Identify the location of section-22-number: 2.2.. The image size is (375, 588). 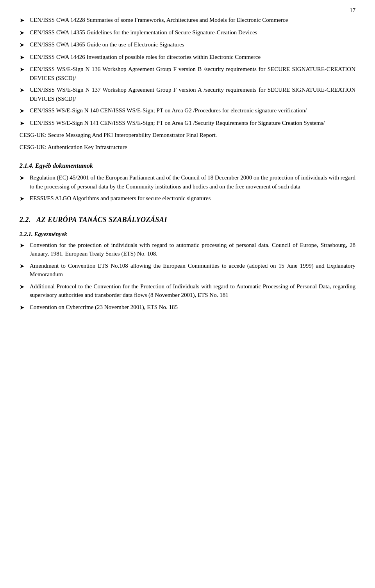
(25, 220).